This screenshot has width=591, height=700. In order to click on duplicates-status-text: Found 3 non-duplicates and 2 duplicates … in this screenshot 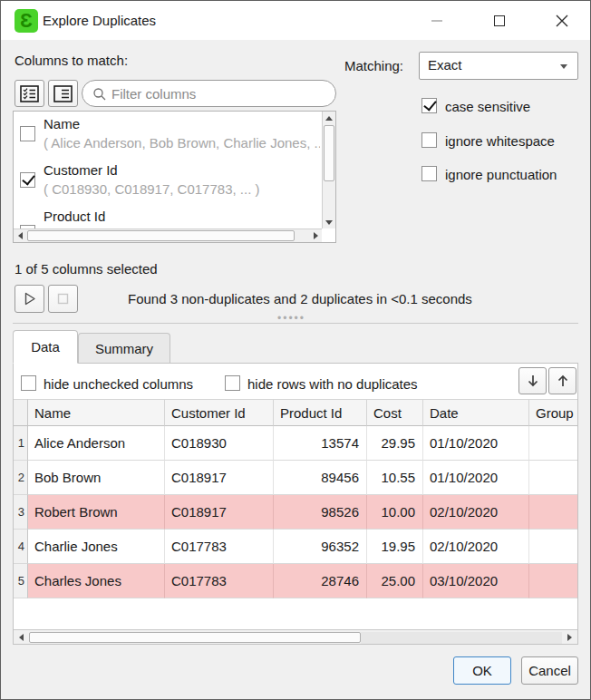, I will do `click(300, 299)`.